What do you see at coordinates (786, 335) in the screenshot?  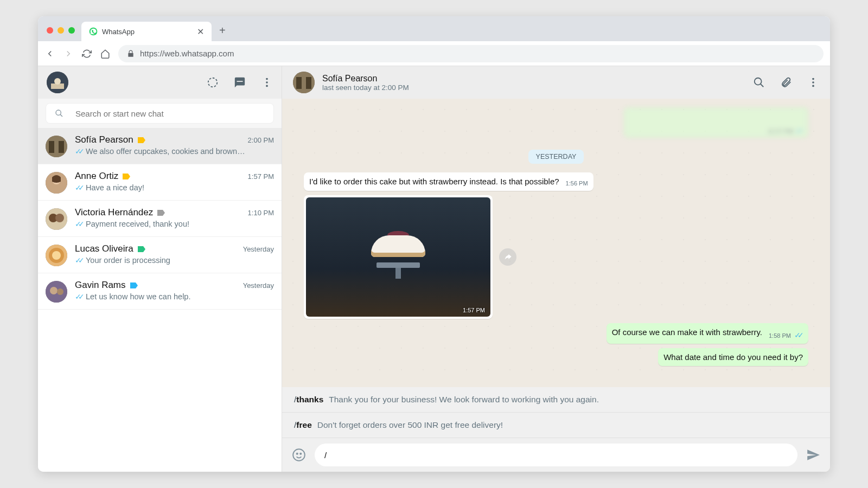 I see `message-time: 1:58 PM ✓✓` at bounding box center [786, 335].